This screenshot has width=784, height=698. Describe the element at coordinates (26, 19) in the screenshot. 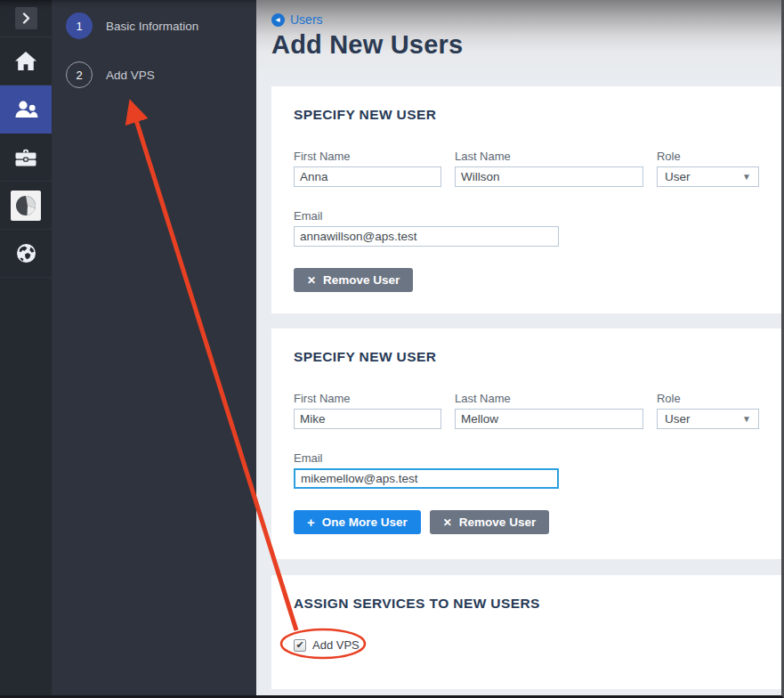

I see `expand-sidebar-button` at that location.